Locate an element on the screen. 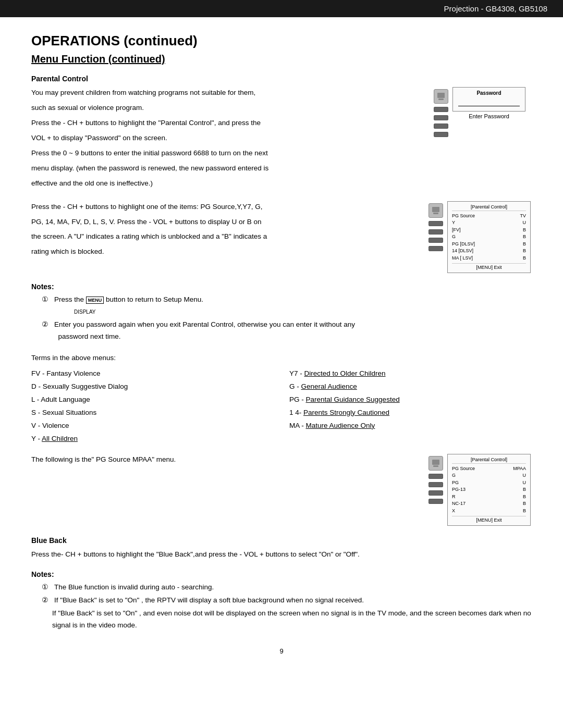 This screenshot has width=563, height=728. mpaa-screen-col: [Parental Control] PG Source MPAA G U PG… is located at coordinates (480, 490).